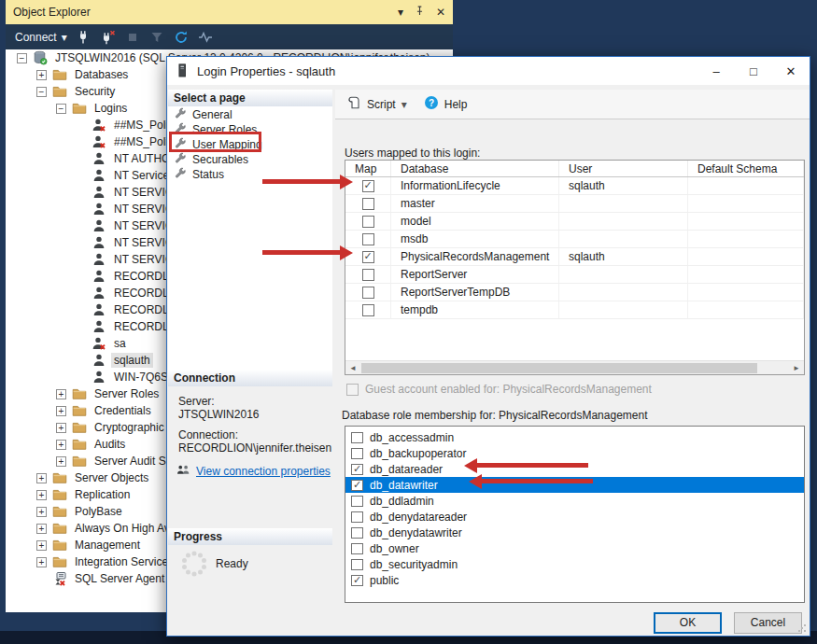 The width and height of the screenshot is (817, 644). Describe the element at coordinates (205, 37) in the screenshot. I see `activity-monitor-icon` at that location.